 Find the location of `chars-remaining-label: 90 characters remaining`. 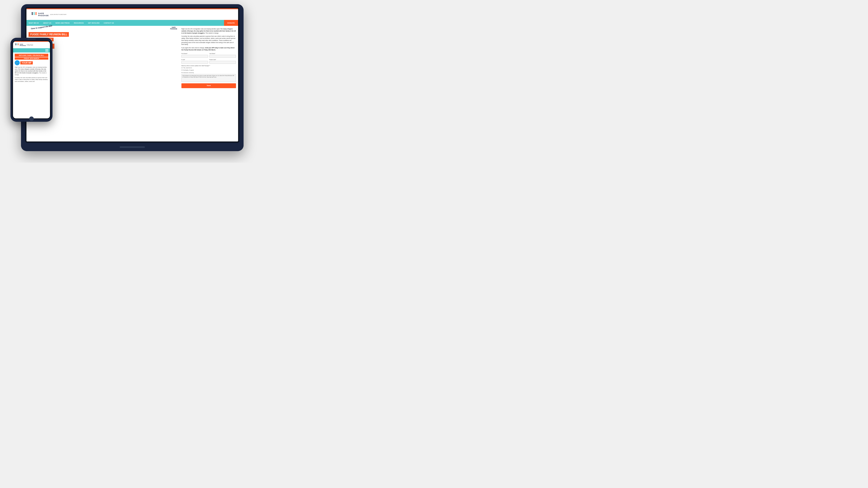

chars-remaining-label: 90 characters remaining is located at coordinates (209, 73).